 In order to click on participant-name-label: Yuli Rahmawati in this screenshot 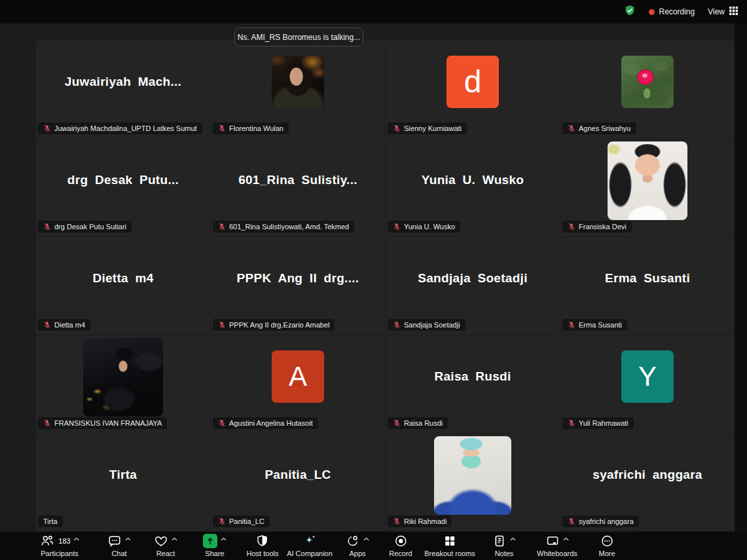, I will do `click(598, 423)`.